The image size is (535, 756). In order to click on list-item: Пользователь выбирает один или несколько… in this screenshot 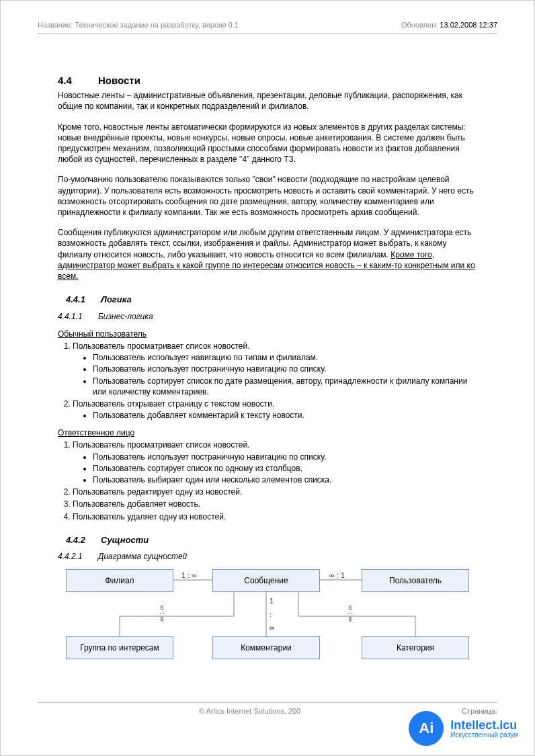, I will do `click(285, 480)`.